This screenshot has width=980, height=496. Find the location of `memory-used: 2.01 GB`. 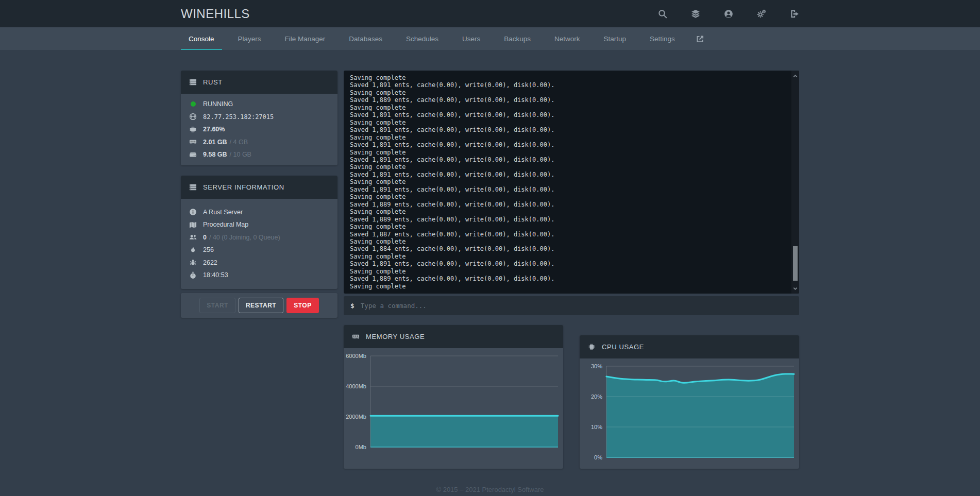

memory-used: 2.01 GB is located at coordinates (215, 142).